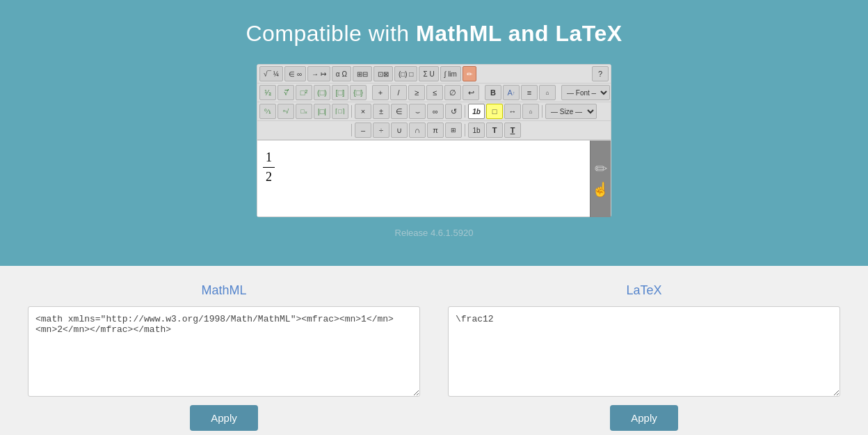 This screenshot has height=435, width=868. I want to click on formula-btn: ⌂, so click(547, 93).